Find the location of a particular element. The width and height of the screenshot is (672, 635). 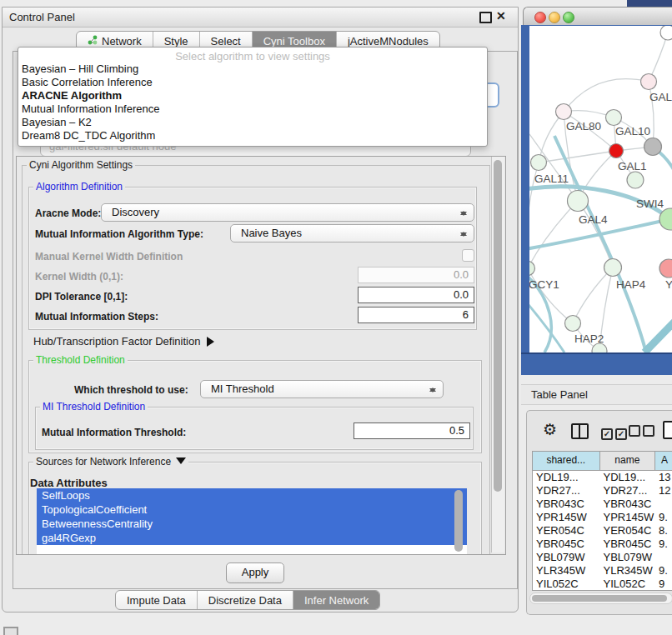

table-row: YLR345WYLR345W9. is located at coordinates (602, 571).